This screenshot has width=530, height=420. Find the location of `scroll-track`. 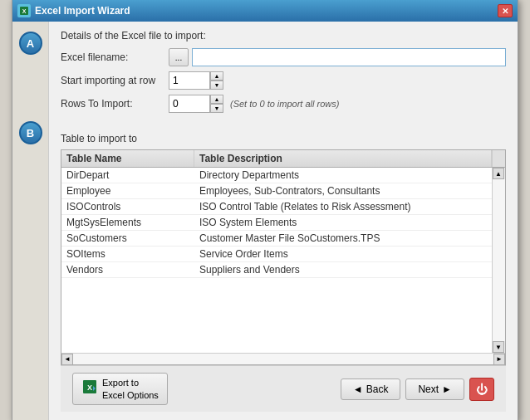

scroll-track is located at coordinates (498, 261).